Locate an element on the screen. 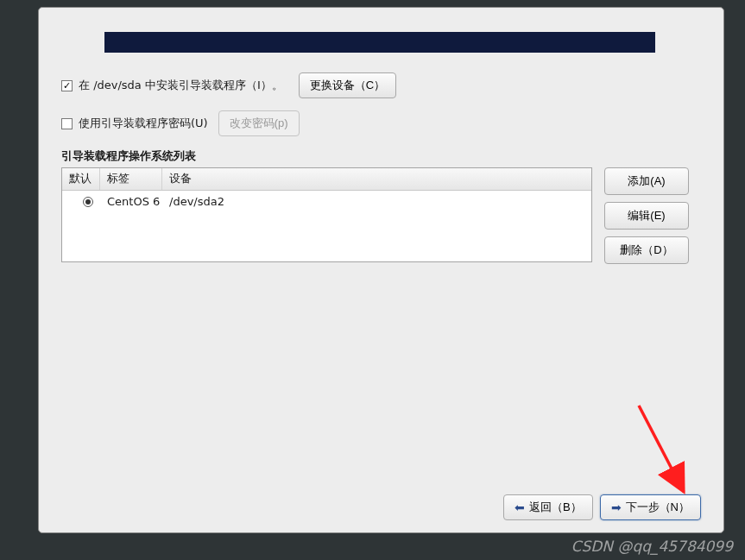 The width and height of the screenshot is (745, 560). header-banner is located at coordinates (380, 42).